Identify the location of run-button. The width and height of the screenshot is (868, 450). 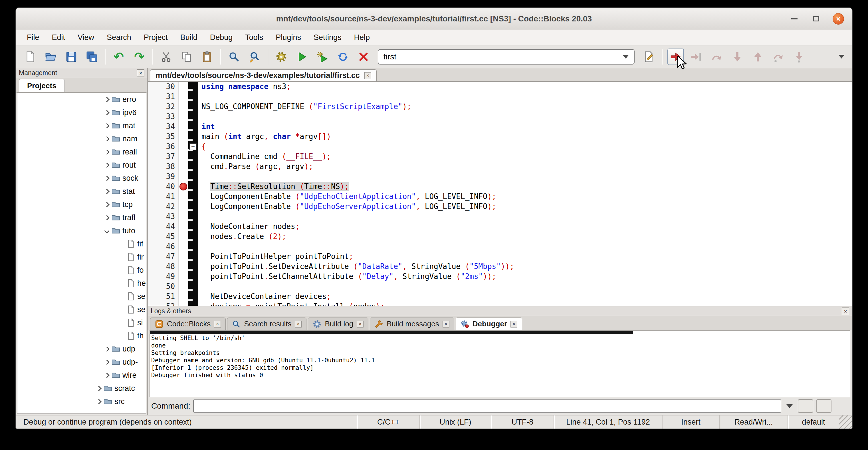
(302, 57).